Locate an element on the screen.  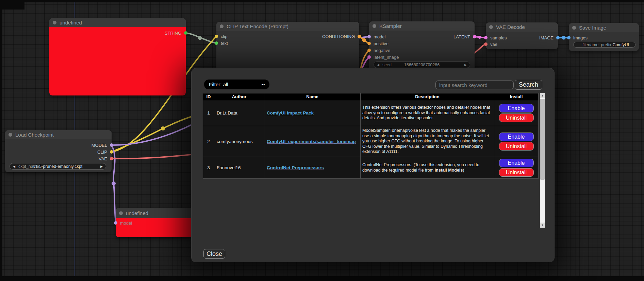
reroute-dot-latent is located at coordinates (480, 37).